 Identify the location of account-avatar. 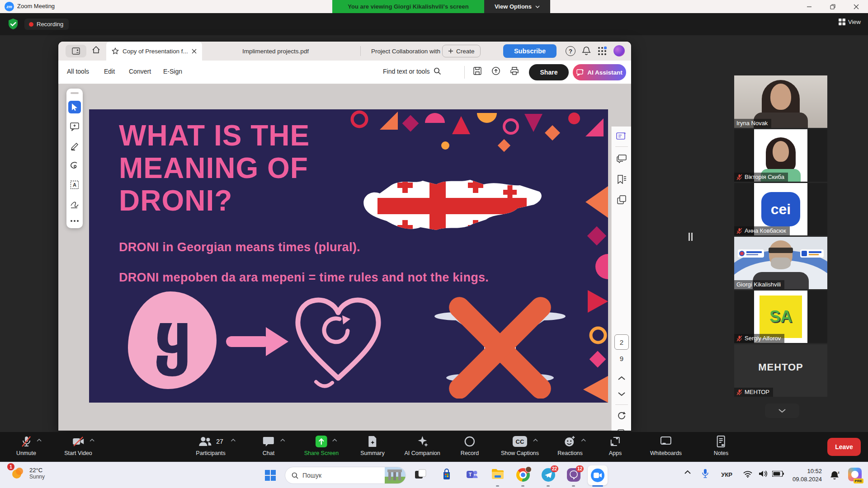
(619, 51).